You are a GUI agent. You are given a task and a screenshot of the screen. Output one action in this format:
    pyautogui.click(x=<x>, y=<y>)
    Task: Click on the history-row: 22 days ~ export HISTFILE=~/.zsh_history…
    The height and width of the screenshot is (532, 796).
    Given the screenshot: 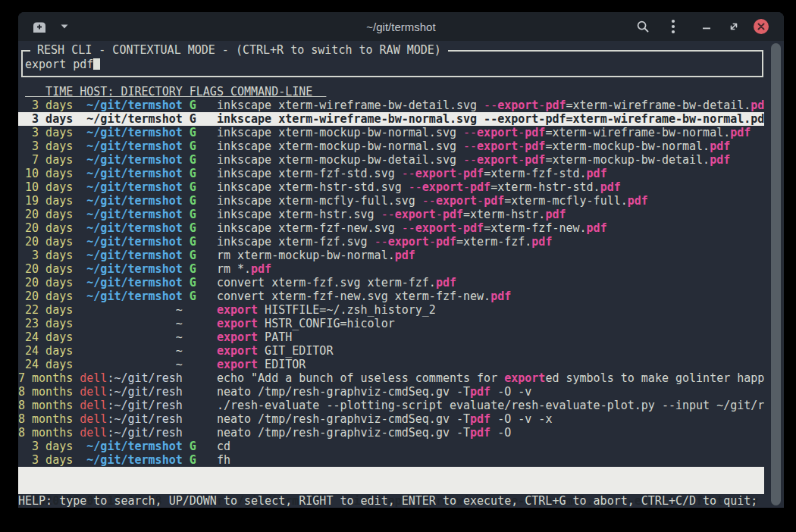 What is the action you would take?
    pyautogui.click(x=391, y=310)
    